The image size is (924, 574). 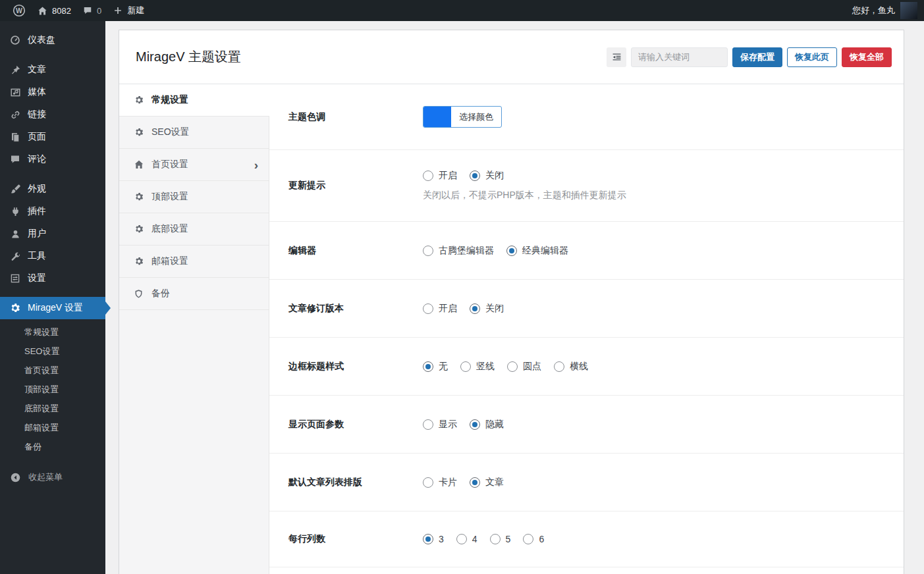 I want to click on submenu-item-footer: 底部设置, so click(x=53, y=408).